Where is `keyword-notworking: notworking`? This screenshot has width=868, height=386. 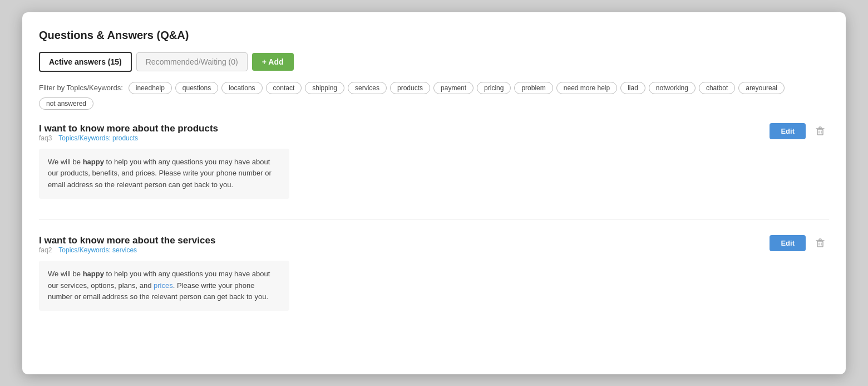
keyword-notworking: notworking is located at coordinates (672, 88).